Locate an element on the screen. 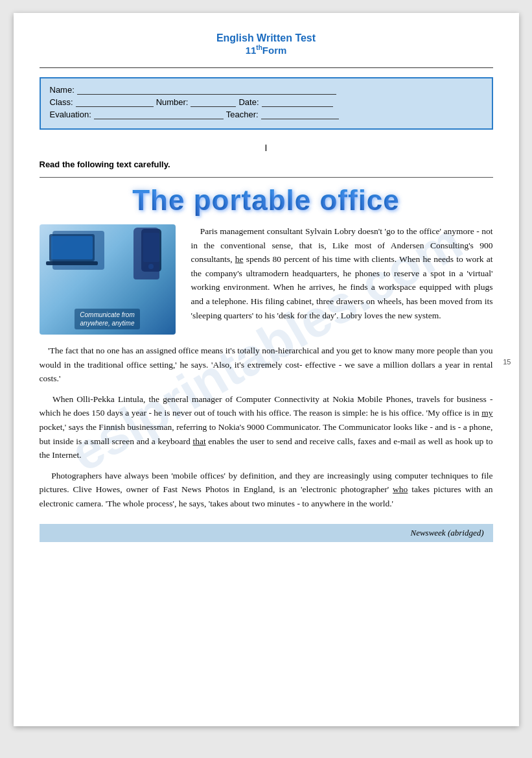 The image size is (532, 758). evaluation-field is located at coordinates (159, 115).